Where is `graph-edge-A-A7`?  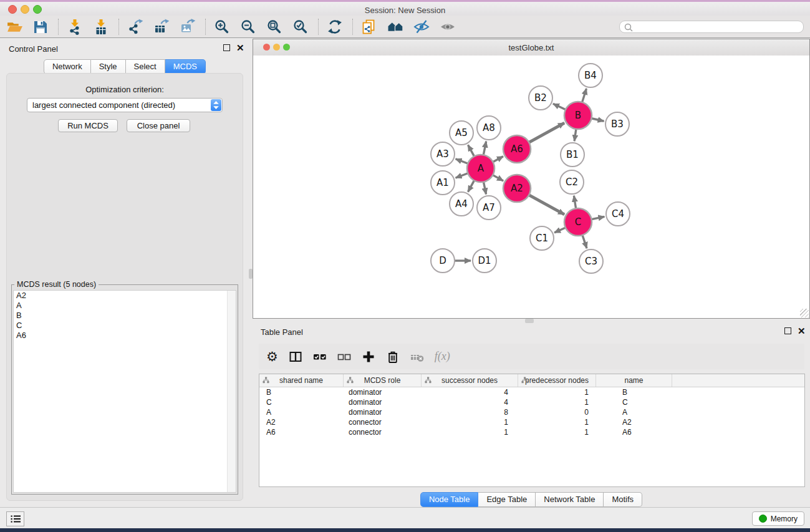 graph-edge-A-A7 is located at coordinates (485, 188).